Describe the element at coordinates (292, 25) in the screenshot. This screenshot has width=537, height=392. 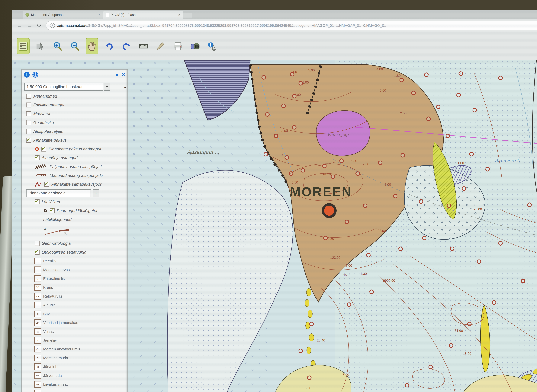
I see `address-input: i xgis.maaamet.ee /xGIS/XGis?app_id=SMA0…` at that location.